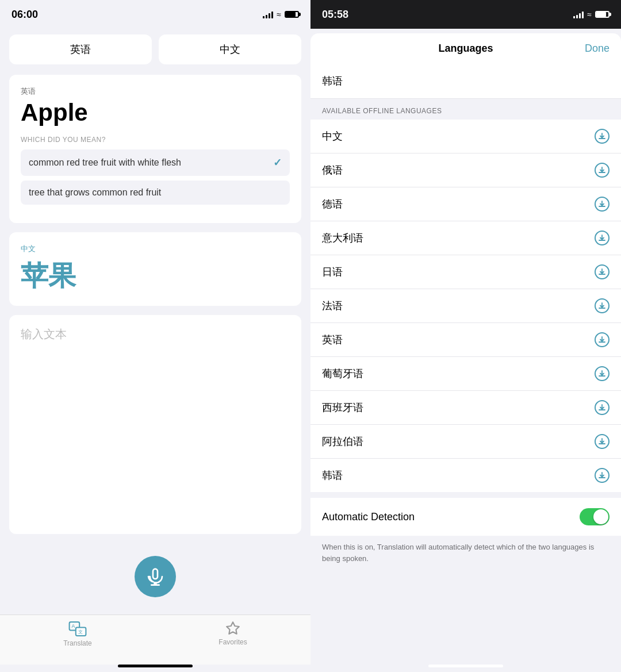 This screenshot has height=672, width=621. Describe the element at coordinates (343, 441) in the screenshot. I see `lang-name: 阿拉伯语` at that location.